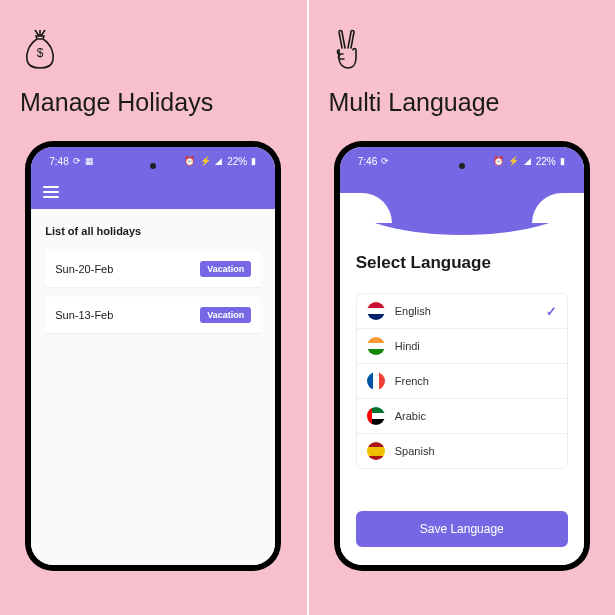 Image resolution: width=615 pixels, height=615 pixels. Describe the element at coordinates (462, 416) in the screenshot. I see `language-row-arabic: Arabic` at that location.